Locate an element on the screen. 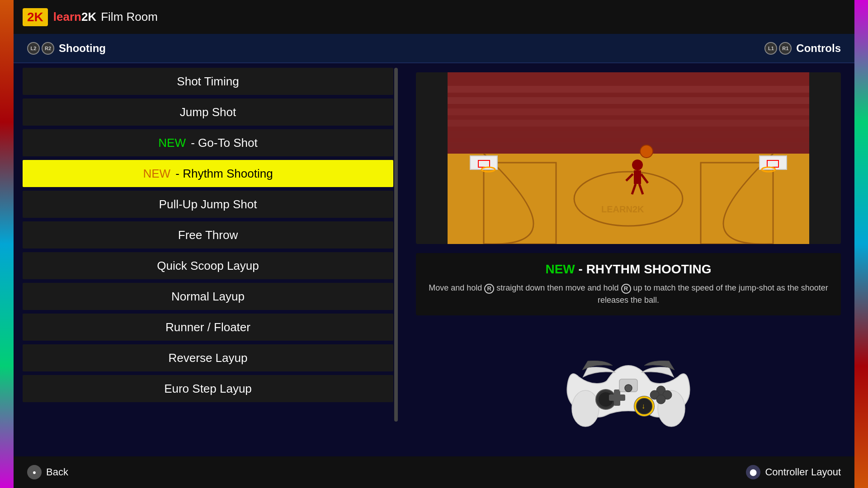  side-decoration-right is located at coordinates (861, 244).